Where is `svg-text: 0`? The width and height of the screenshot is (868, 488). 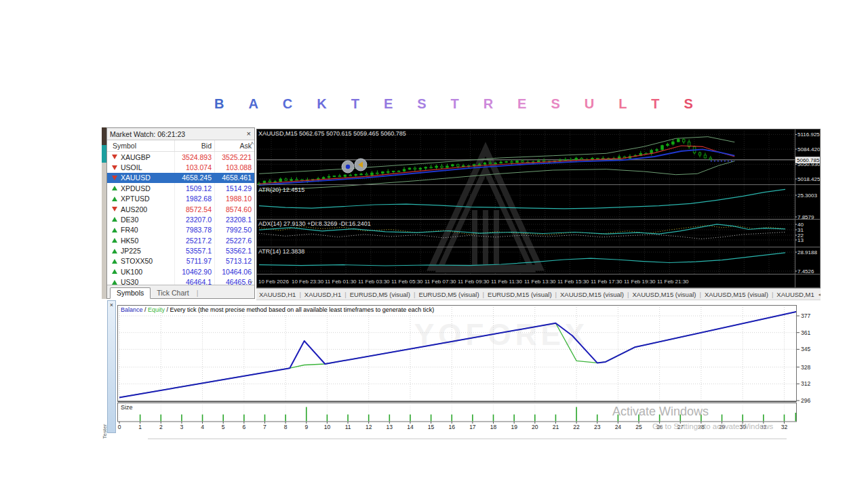 svg-text: 0 is located at coordinates (119, 427).